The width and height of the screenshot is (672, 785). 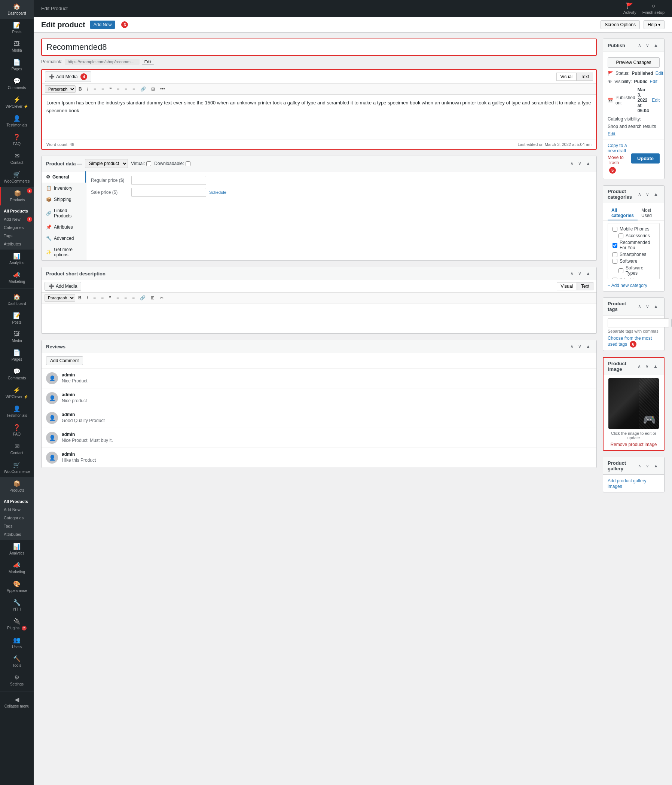 I want to click on permalink-edit-button: Edit, so click(x=148, y=62).